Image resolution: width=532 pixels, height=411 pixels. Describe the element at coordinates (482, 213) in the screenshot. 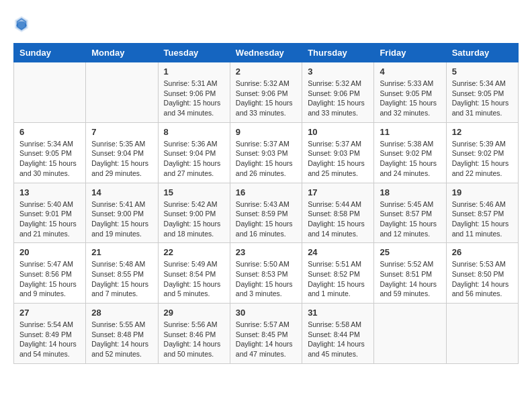

I see `calendar-cell: 19Sunrise: 5:46 AM Sunset: 8:57 PM Dayli…` at that location.